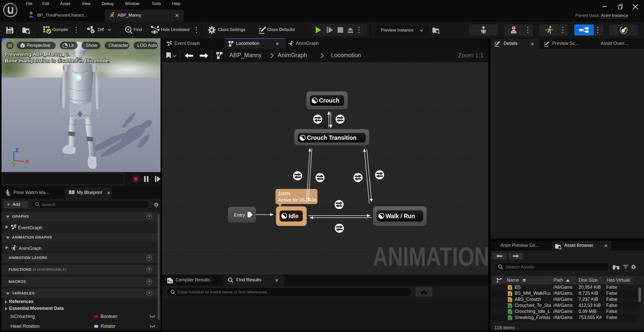 This screenshot has height=332, width=644. I want to click on svg-text: Entry, so click(239, 215).